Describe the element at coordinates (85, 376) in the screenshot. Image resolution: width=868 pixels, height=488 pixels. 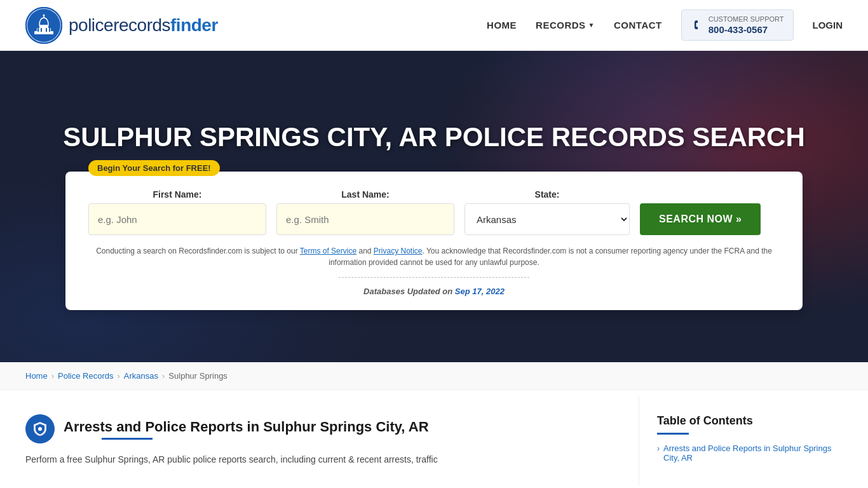
I see `breadcrumb-police-records: Police Records` at that location.